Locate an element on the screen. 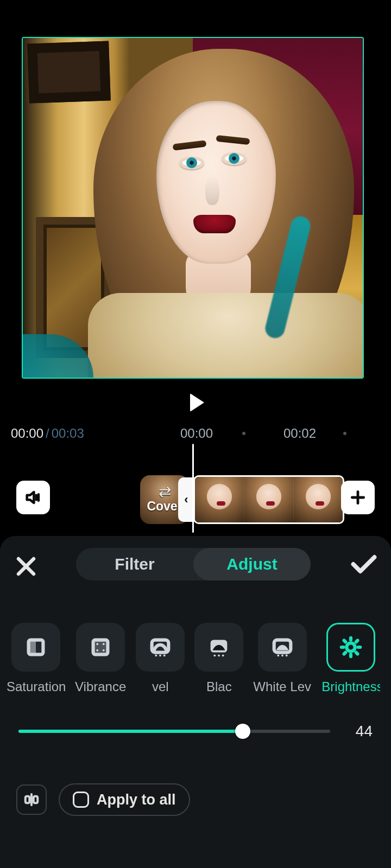  curve-icon is located at coordinates (160, 647).